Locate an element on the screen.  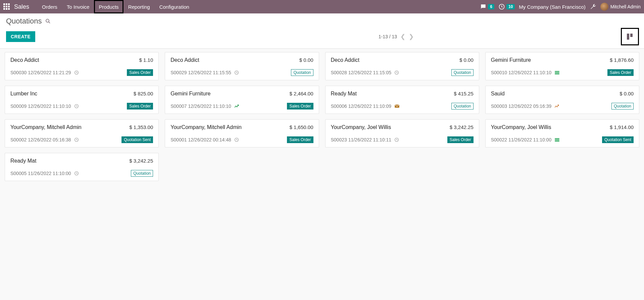
nav-reporting: Reporting is located at coordinates (139, 7).